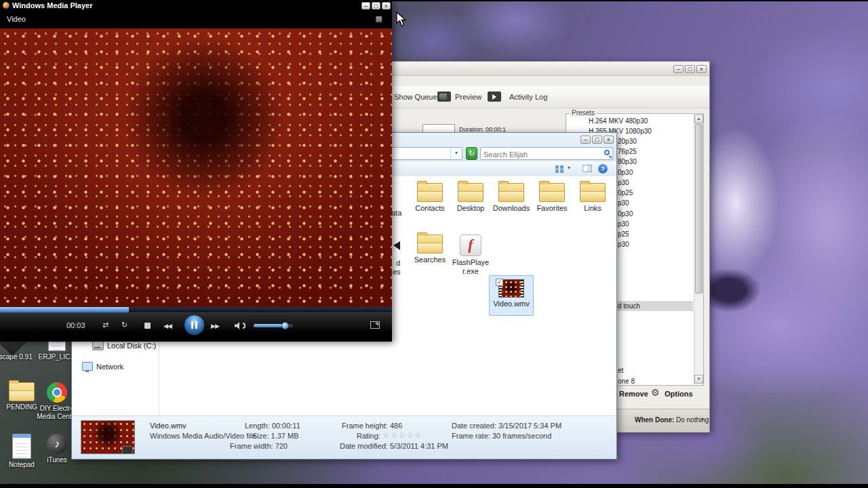 This screenshot has height=488, width=868. Describe the element at coordinates (624, 235) in the screenshot. I see `preset-item: p25` at that location.